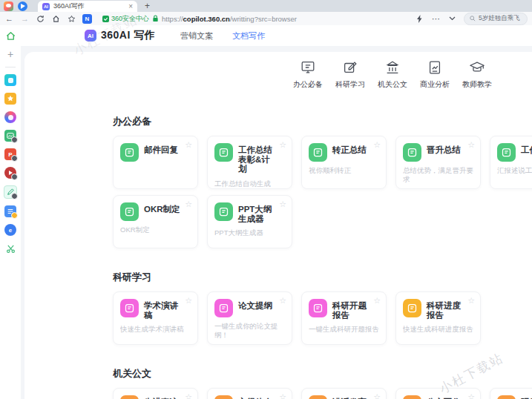 This screenshot has height=399, width=532. Describe the element at coordinates (420, 19) in the screenshot. I see `lightning-icon` at that location.